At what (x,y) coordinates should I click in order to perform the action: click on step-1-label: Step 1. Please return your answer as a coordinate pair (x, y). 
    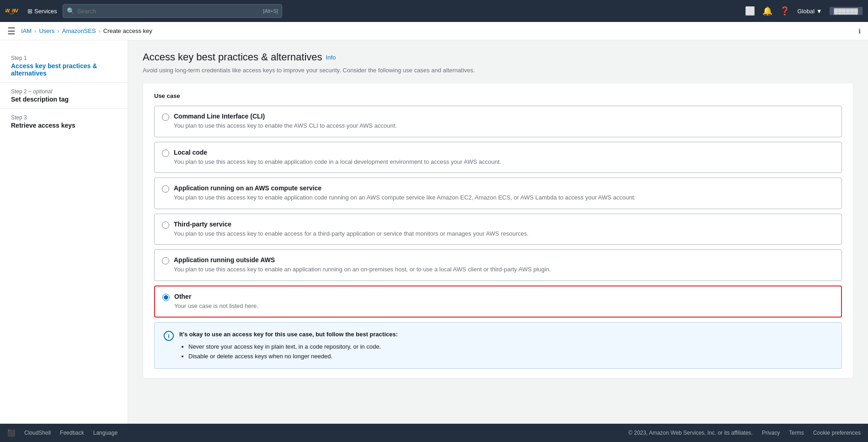
    Looking at the image, I should click on (64, 58).